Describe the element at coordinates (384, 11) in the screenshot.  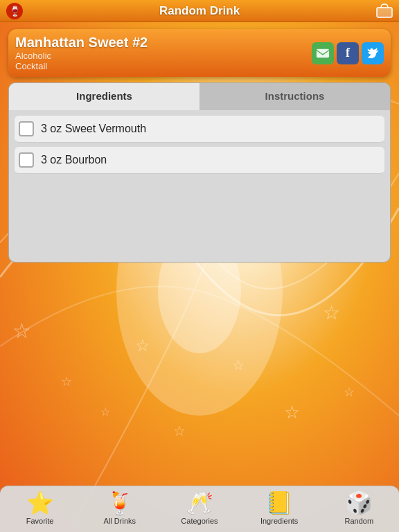
I see `cart-icon` at that location.